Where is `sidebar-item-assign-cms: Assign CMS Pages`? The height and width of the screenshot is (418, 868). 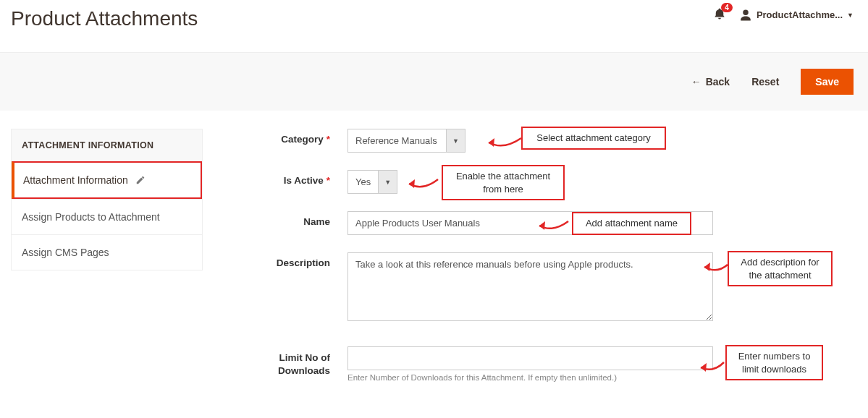
sidebar-item-assign-cms: Assign CMS Pages is located at coordinates (107, 252).